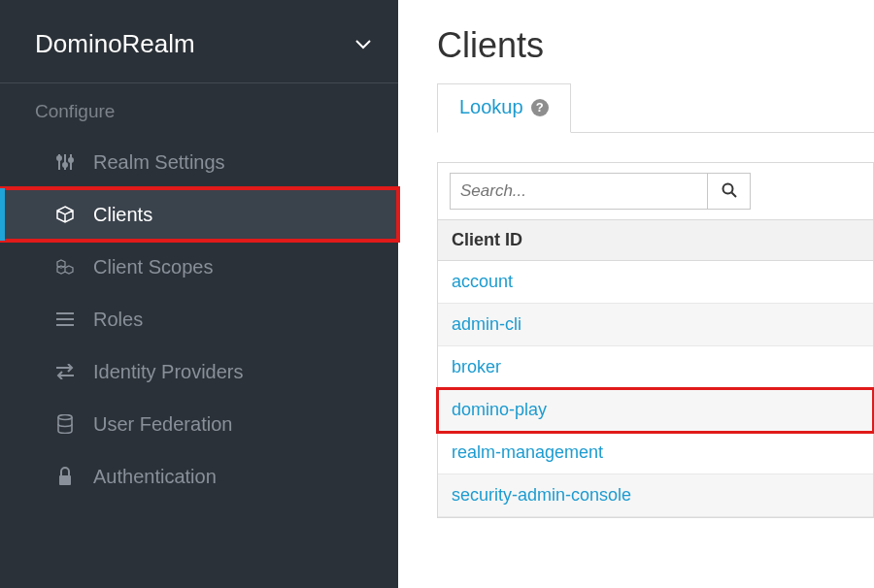  I want to click on table-row: domino-play, so click(656, 410).